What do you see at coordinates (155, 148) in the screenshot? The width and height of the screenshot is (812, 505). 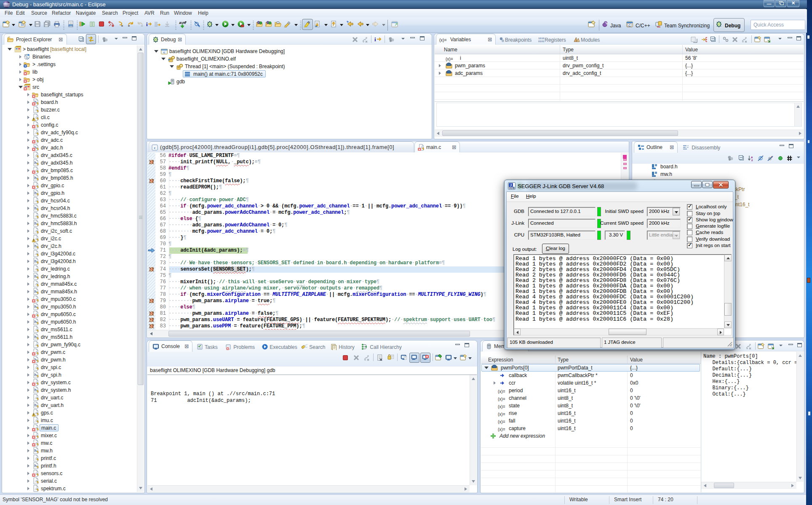 I see `svg-text: c` at bounding box center [155, 148].